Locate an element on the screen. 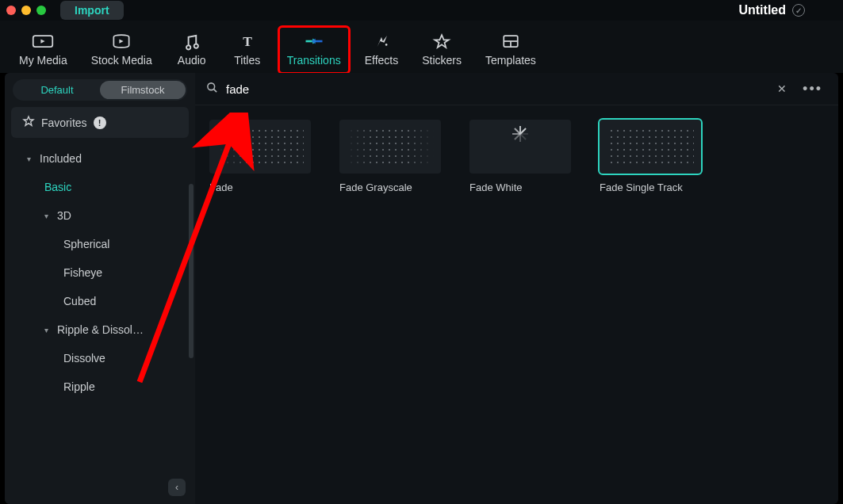 This screenshot has width=843, height=504. tab-effects: Effects is located at coordinates (382, 50).